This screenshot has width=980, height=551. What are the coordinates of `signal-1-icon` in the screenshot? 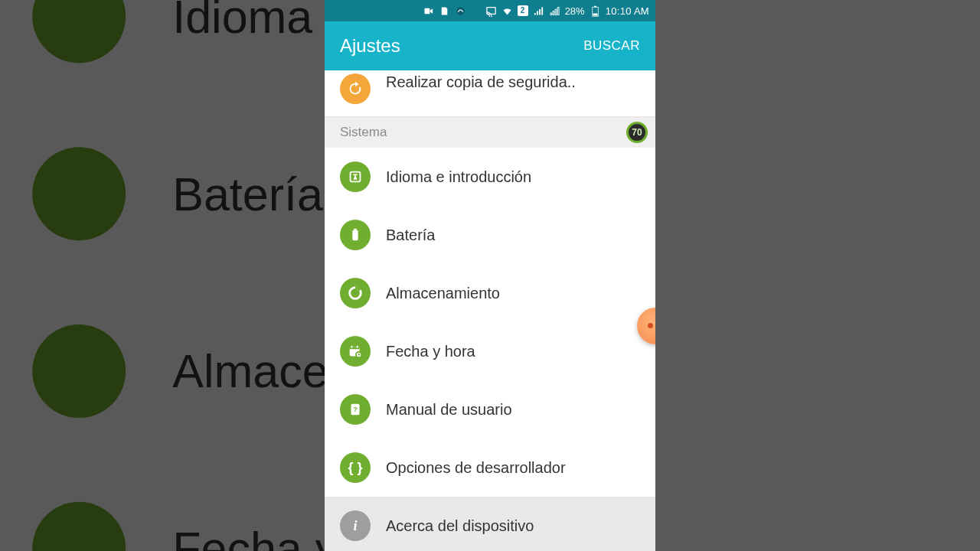 It's located at (539, 11).